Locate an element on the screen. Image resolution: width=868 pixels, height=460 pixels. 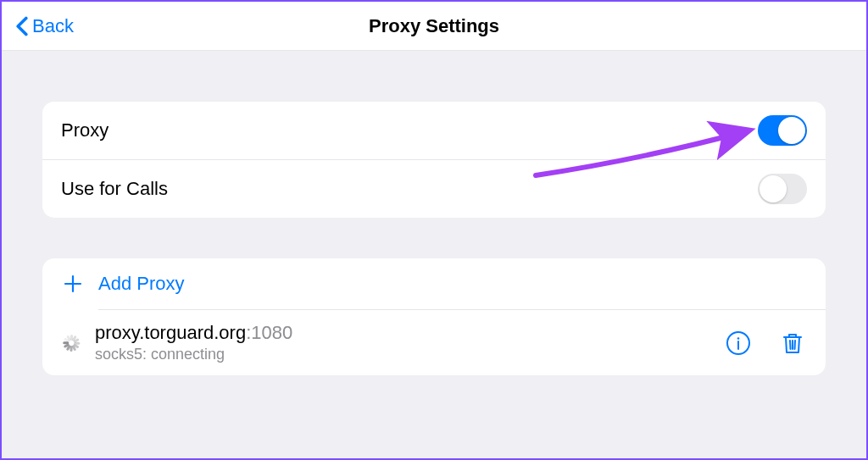
add-proxy-label: Add Proxy is located at coordinates (142, 284).